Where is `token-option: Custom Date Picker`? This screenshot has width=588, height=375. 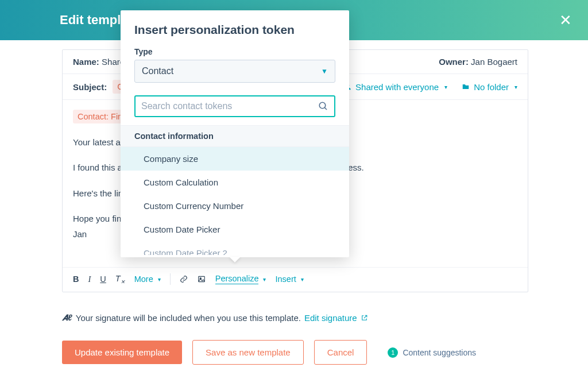
token-option: Custom Date Picker is located at coordinates (235, 230).